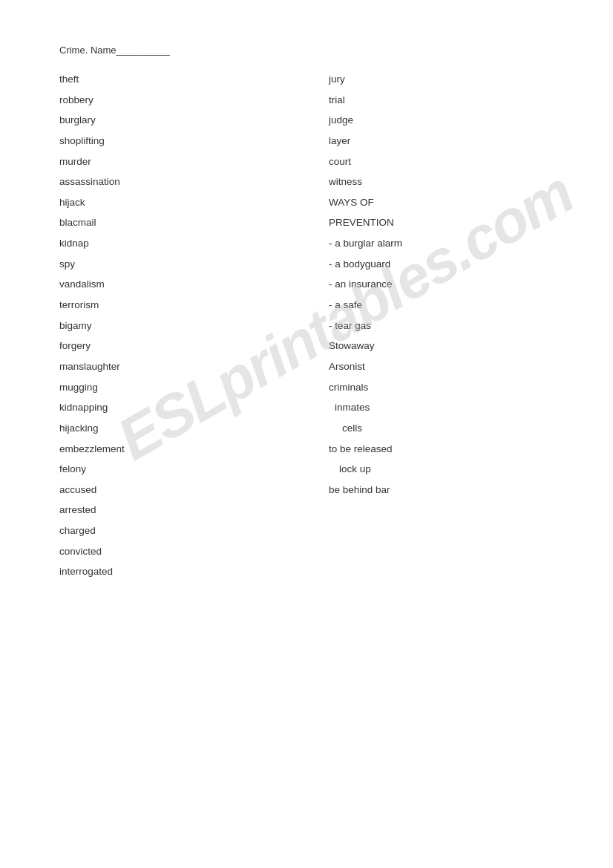 The width and height of the screenshot is (613, 868). I want to click on left-word-item: kidnap, so click(172, 244).